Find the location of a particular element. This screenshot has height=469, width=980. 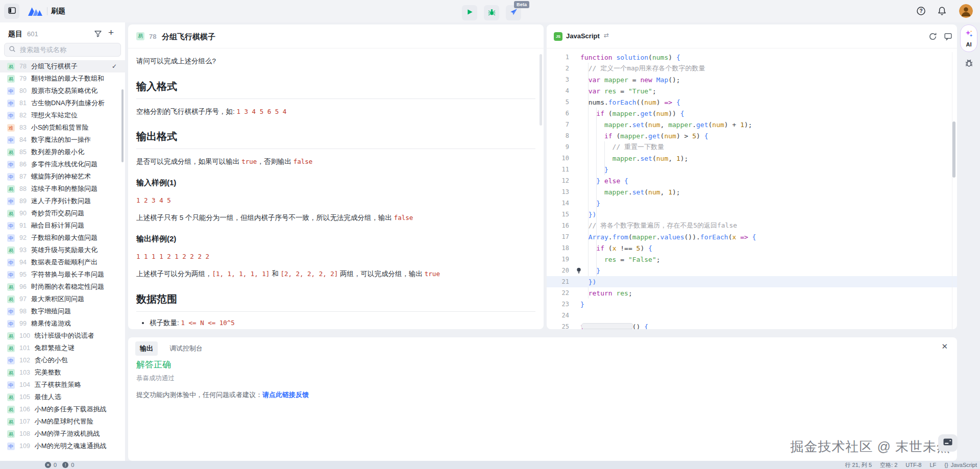

code-line: 12 } else { is located at coordinates (752, 181).